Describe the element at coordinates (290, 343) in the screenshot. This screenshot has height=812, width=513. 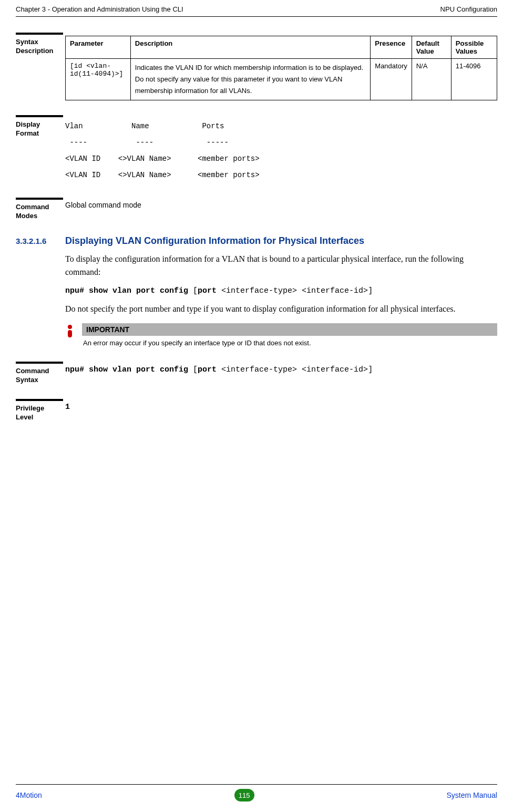
I see `important-note: An error may occur if you specify an int…` at that location.